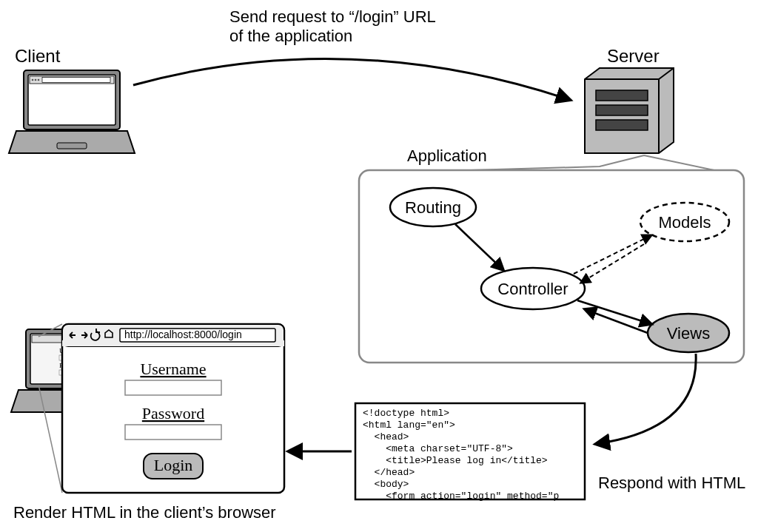 The height and width of the screenshot is (532, 758). I want to click on code-line-8: <form action="login" method="p, so click(460, 496).